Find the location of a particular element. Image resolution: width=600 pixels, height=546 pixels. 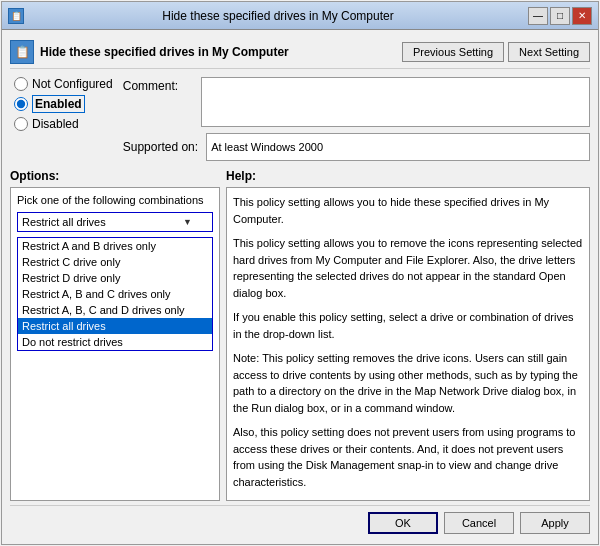

enabled-text: Enabled is located at coordinates (58, 104).